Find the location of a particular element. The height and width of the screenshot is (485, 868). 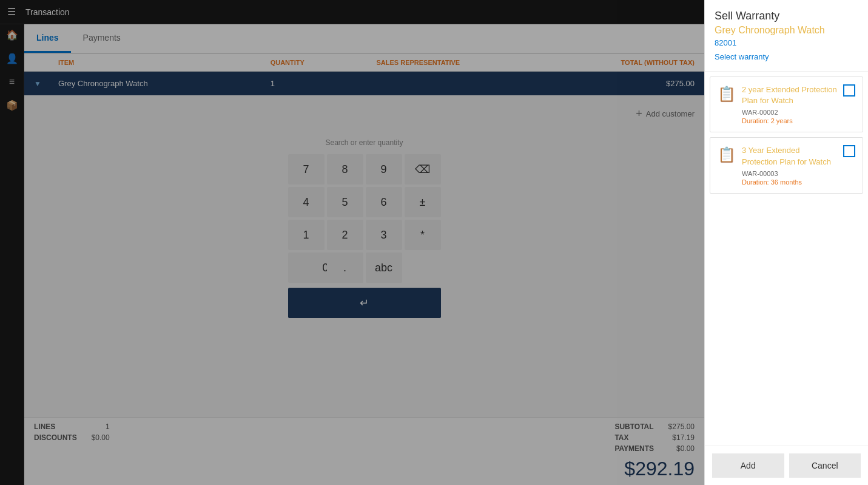

numpad-backspace: ⌫ is located at coordinates (423, 169).